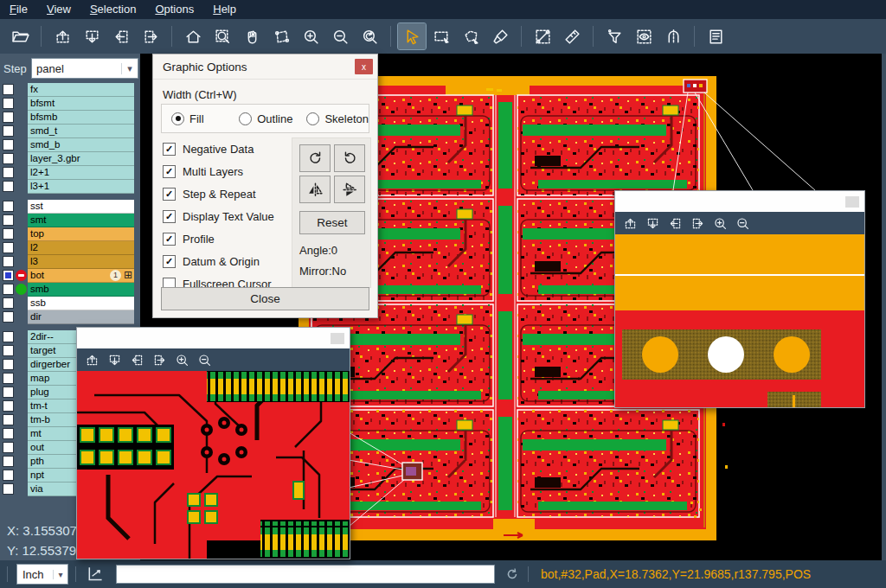 Image resolution: width=886 pixels, height=588 pixels. What do you see at coordinates (81, 104) in the screenshot?
I see `layer-name-bfsmt: bfsmt` at bounding box center [81, 104].